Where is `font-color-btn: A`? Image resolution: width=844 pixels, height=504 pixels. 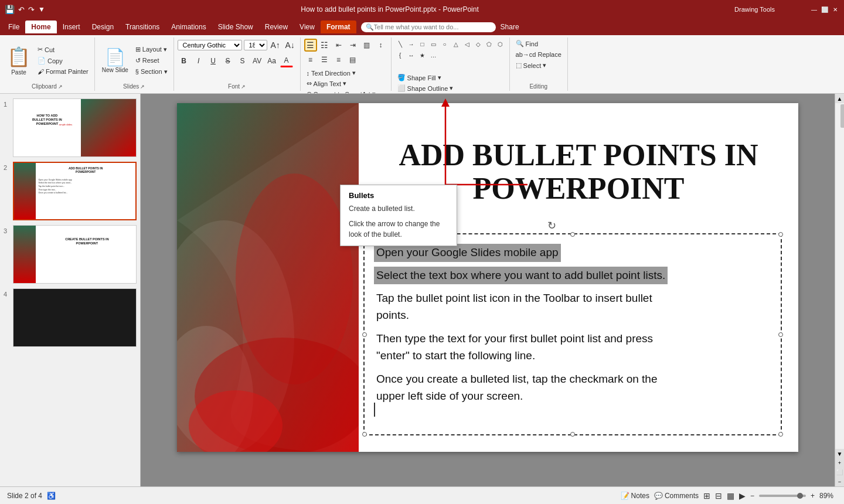 font-color-btn: A is located at coordinates (287, 61).